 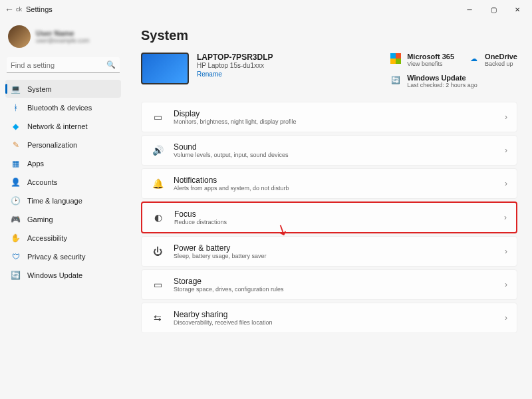 I want to click on nav-label: Gaming, so click(x=40, y=219).